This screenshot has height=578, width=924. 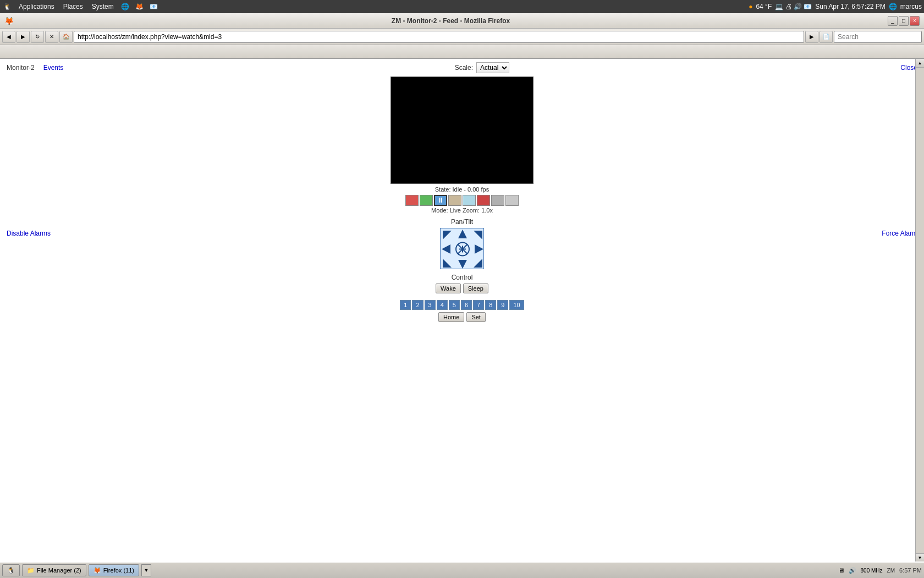 I want to click on cpu-speed-display: 800 MHz, so click(x=872, y=570).